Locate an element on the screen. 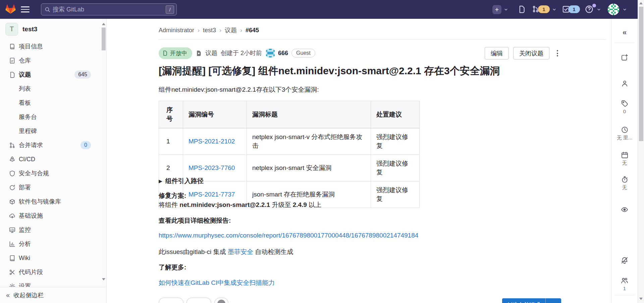  sidebar-item: 安全与合规 is located at coordinates (53, 173).